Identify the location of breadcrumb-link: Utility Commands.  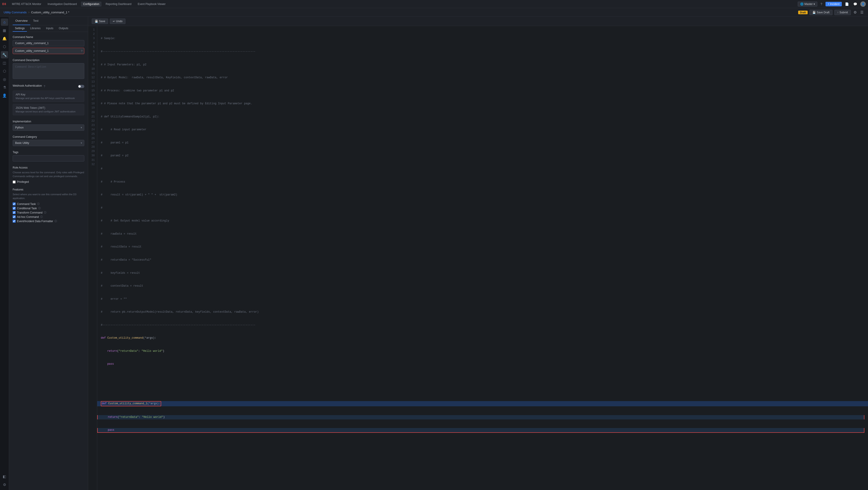
(15, 12).